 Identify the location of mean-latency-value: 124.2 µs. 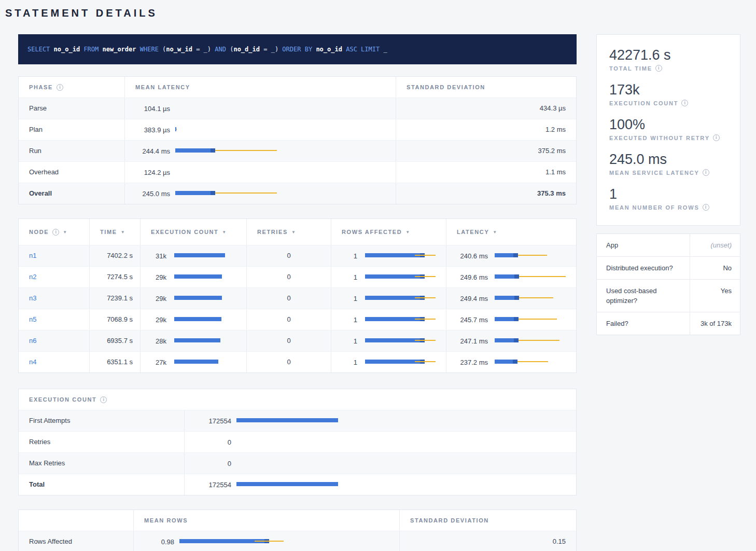
(148, 172).